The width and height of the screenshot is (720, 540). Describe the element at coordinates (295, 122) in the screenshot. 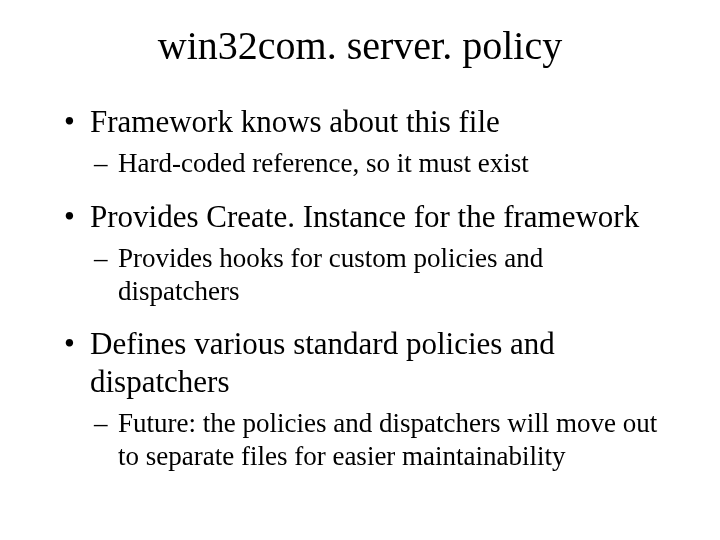

I see `list-item-text: Framework knows about this file` at that location.